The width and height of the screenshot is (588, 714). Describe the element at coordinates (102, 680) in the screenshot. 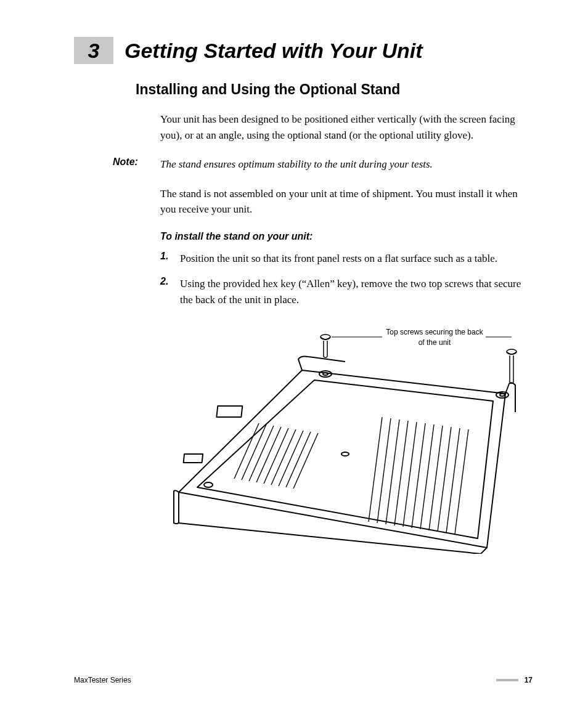

I see `footer-series: MaxTester Series` at that location.